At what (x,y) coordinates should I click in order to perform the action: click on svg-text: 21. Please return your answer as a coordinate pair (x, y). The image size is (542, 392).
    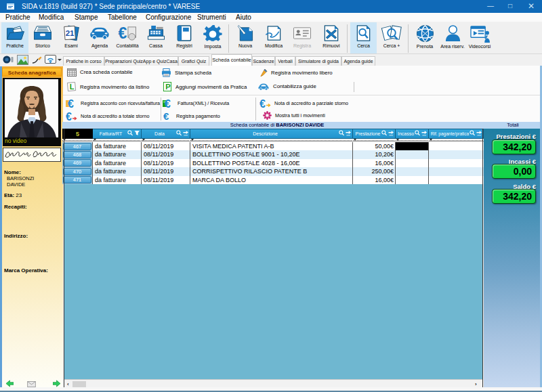
    Looking at the image, I should click on (70, 33).